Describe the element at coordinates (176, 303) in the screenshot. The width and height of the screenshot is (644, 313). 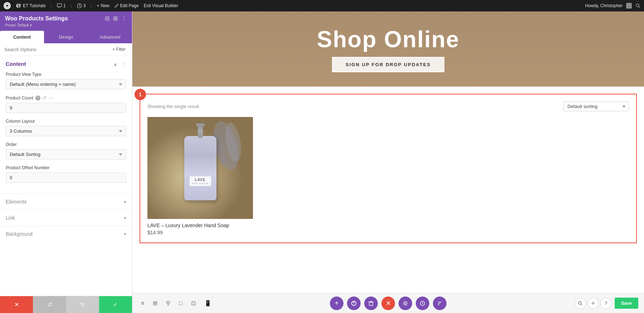
I see `toolbar-left: ≡ ⊞ ⚲ □ ⊡ 📱` at that location.